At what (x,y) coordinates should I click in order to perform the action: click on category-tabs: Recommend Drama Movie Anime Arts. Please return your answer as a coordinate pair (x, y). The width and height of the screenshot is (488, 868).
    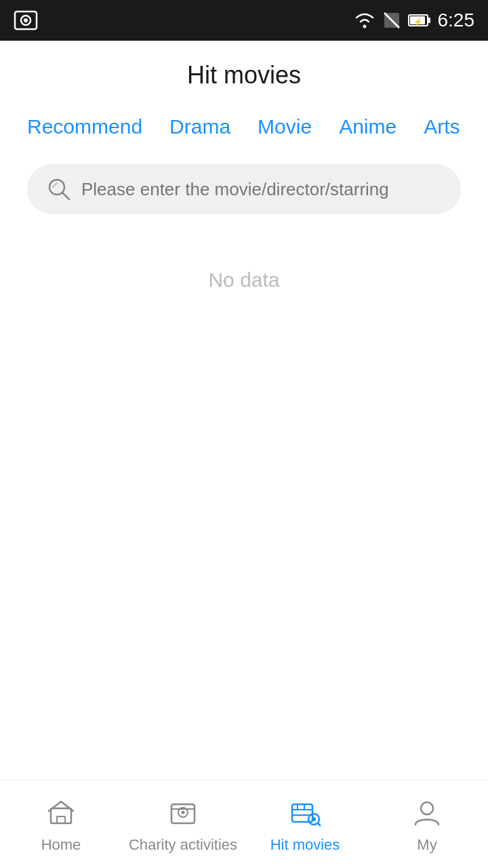
    Looking at the image, I should click on (244, 127).